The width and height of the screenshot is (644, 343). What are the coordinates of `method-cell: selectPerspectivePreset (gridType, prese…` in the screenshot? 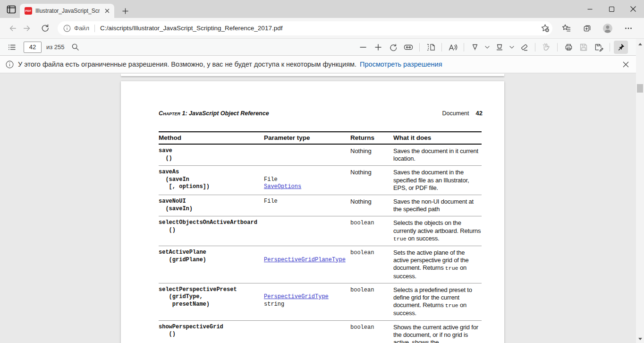 It's located at (212, 302).